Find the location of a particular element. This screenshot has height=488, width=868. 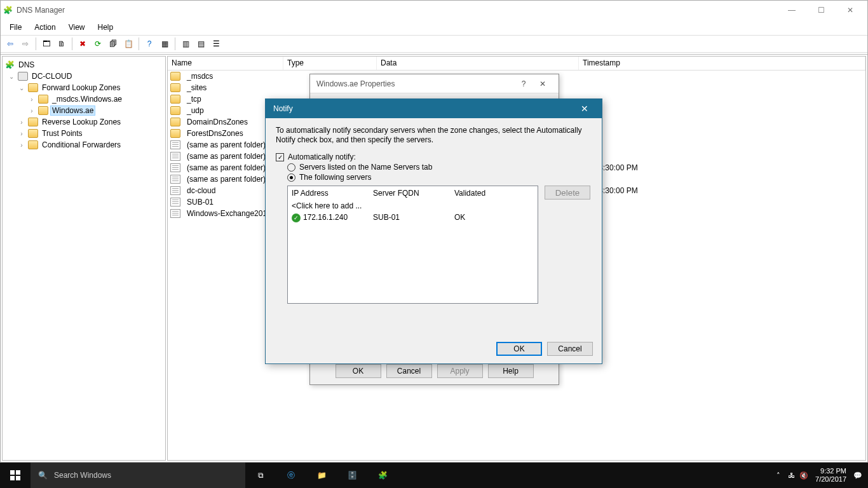

server-manager-icon: 🗄️ is located at coordinates (352, 475).